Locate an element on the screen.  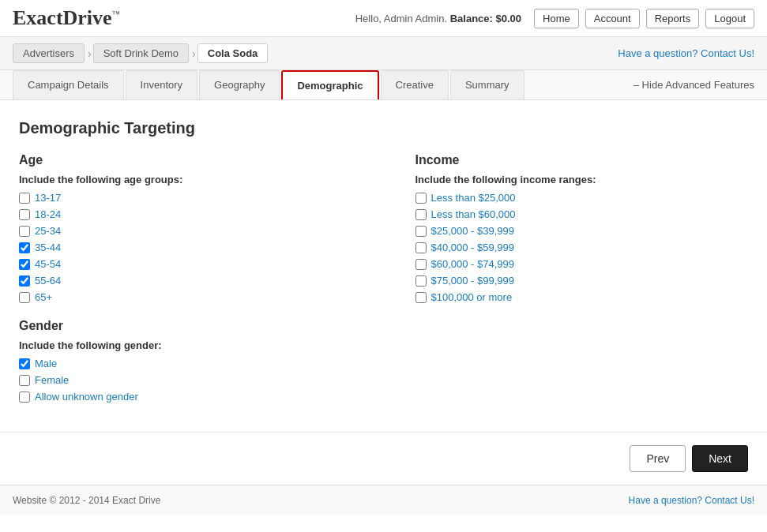
income-100k-plus-label: $100,000 or more is located at coordinates (472, 297).